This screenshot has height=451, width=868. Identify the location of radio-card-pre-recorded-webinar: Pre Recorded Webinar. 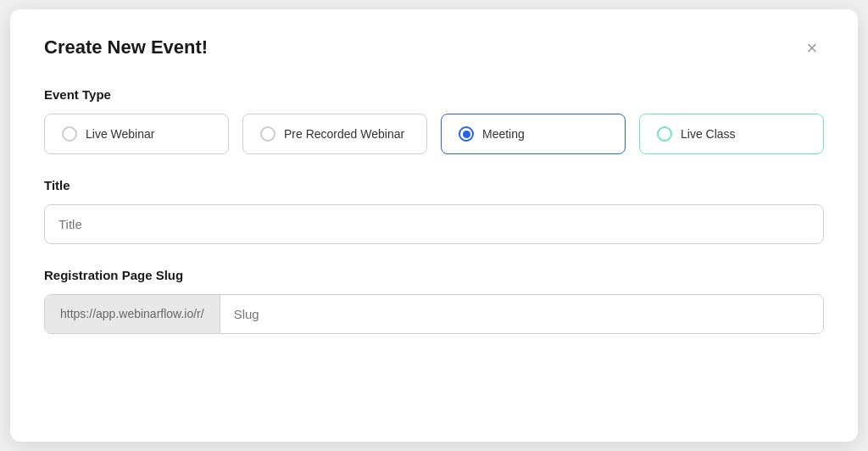
(335, 134).